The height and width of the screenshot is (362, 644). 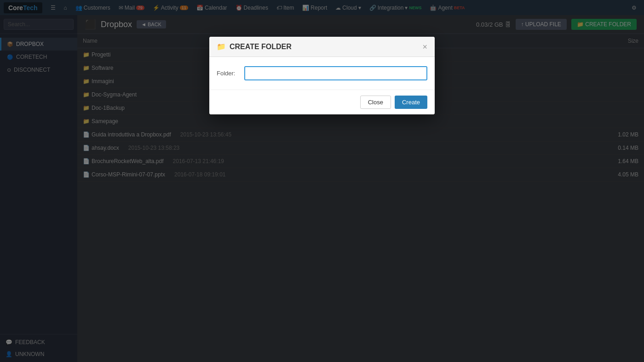 What do you see at coordinates (322, 74) in the screenshot?
I see `modal-body: Folder:` at bounding box center [322, 74].